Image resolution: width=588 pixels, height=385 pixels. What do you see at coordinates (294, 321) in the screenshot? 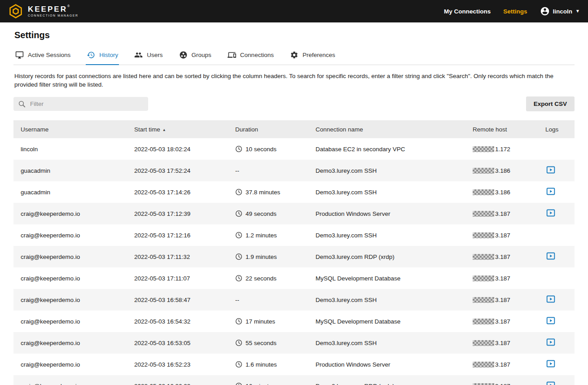
I see `table-row: craig@keeperdemo.io 2022-05-03 16:54:32 …` at bounding box center [294, 321].